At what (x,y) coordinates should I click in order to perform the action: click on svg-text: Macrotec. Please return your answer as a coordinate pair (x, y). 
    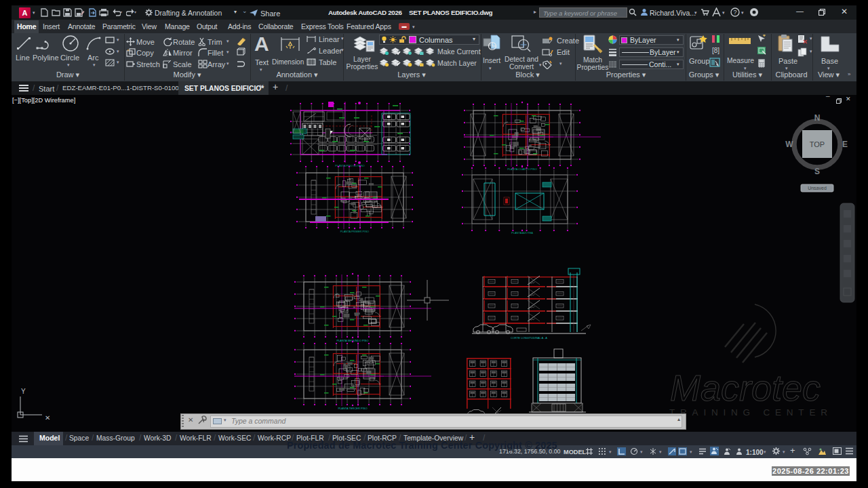
    Looking at the image, I should click on (745, 388).